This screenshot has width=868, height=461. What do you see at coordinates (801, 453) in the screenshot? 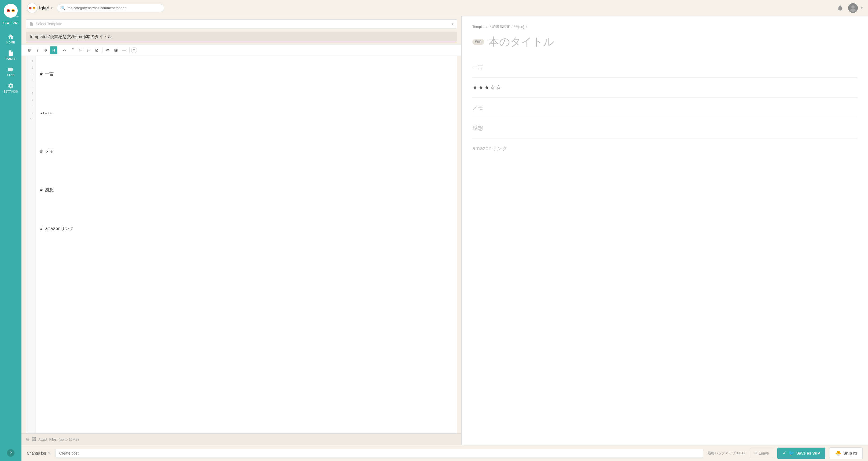
I see `save-wip-button: ✓ 🐦 Save as WIP` at bounding box center [801, 453].